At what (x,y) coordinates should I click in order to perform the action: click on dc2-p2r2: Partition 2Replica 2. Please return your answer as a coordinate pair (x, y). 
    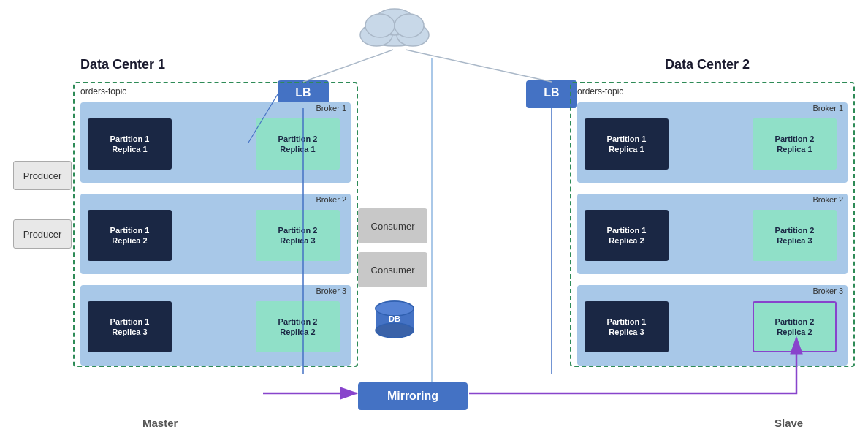
    Looking at the image, I should click on (795, 327).